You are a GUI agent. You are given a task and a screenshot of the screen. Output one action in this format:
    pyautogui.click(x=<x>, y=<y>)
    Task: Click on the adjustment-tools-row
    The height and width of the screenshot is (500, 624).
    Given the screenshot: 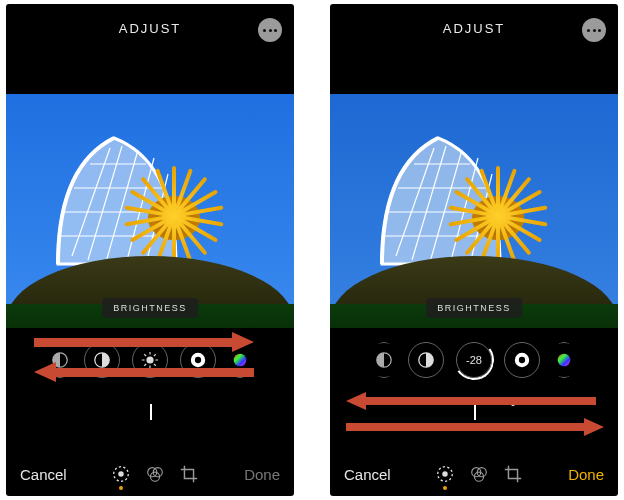 What is the action you would take?
    pyautogui.click(x=150, y=360)
    